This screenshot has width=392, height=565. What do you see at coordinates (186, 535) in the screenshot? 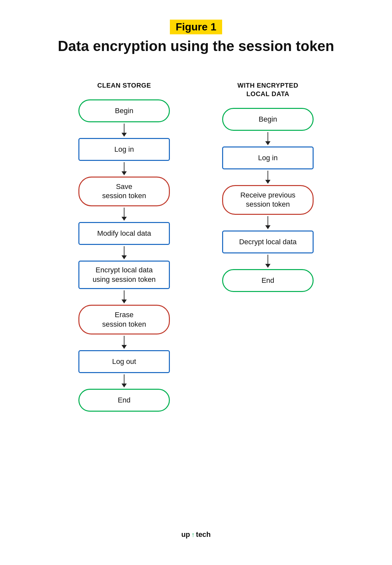
I see `footer-brand-text1: up` at bounding box center [186, 535].